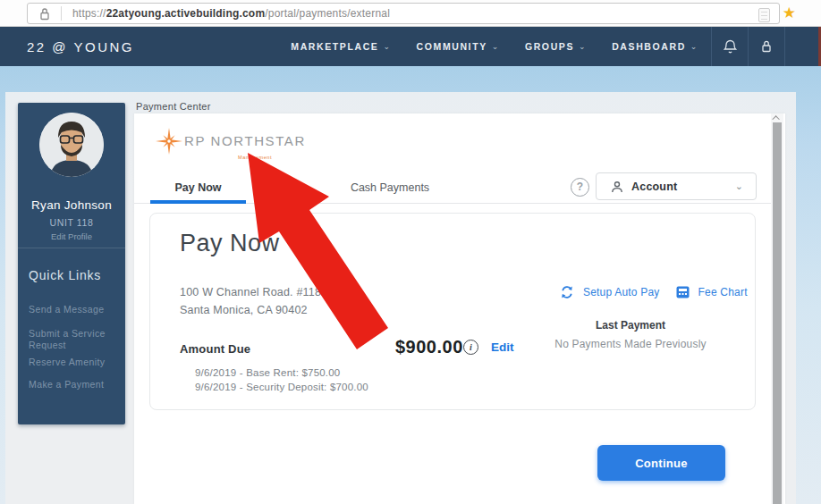 This screenshot has width=821, height=504. Describe the element at coordinates (45, 13) in the screenshot. I see `ssl-lock-icon` at that location.